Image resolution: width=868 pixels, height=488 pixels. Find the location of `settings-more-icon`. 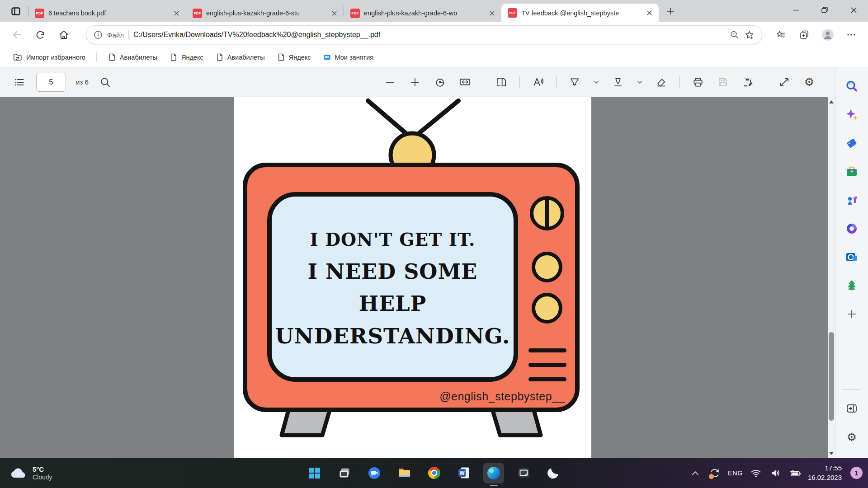

settings-more-icon is located at coordinates (851, 35).